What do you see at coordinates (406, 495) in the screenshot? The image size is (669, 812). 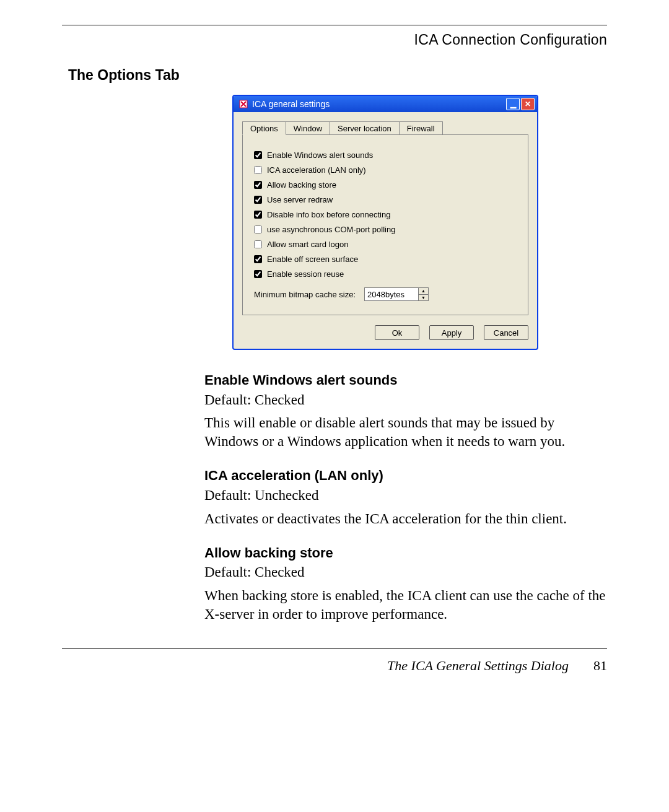 I see `doc-item-default: Default: Unchecked` at bounding box center [406, 495].